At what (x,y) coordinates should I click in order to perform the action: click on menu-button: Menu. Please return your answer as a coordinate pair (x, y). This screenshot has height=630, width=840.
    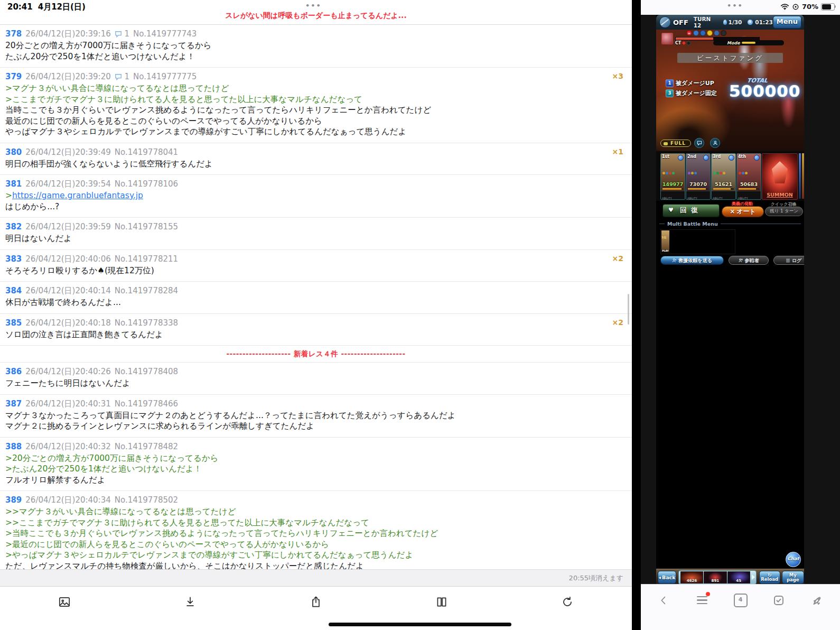
    Looking at the image, I should click on (787, 22).